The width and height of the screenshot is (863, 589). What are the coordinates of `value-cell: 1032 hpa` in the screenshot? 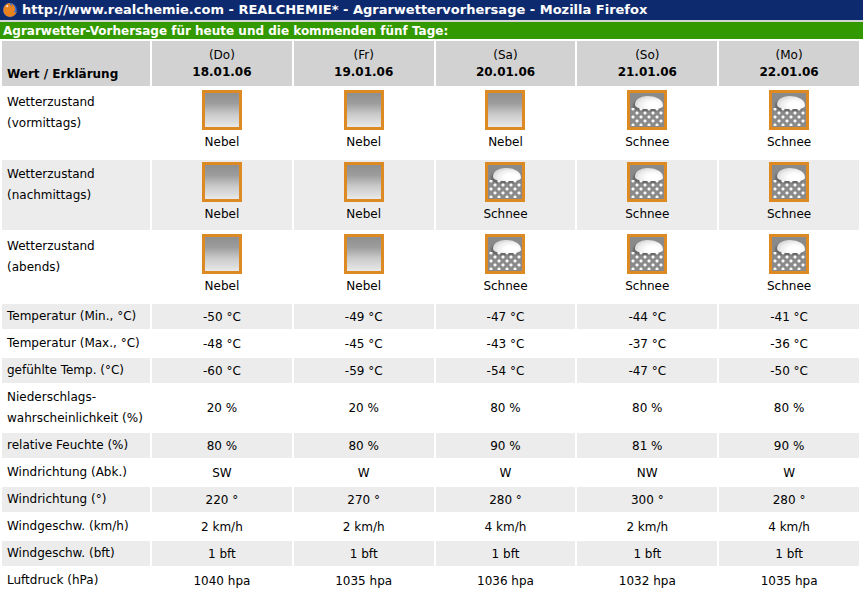 It's located at (647, 578).